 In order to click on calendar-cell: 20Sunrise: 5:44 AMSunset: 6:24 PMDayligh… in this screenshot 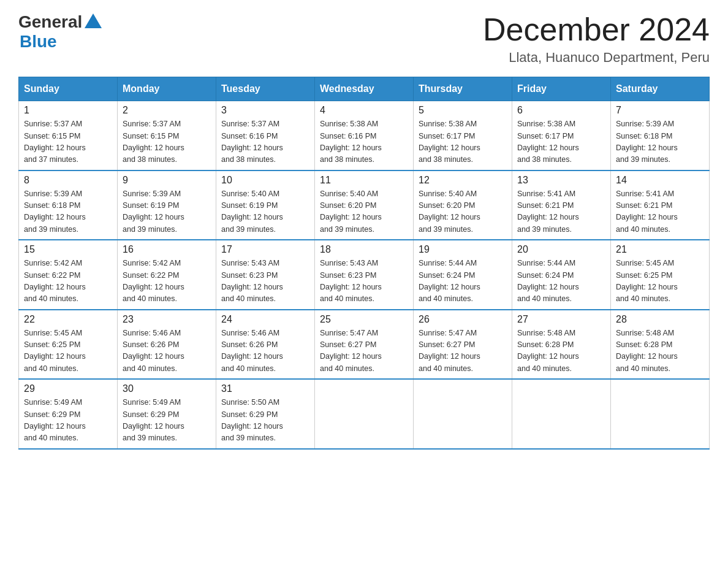, I will do `click(561, 275)`.